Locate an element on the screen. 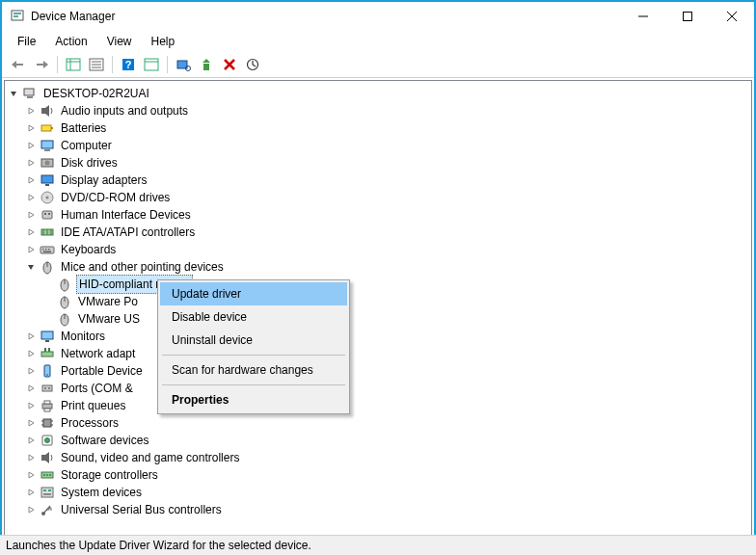 The height and width of the screenshot is (555, 756). menu-help: Help is located at coordinates (164, 41).